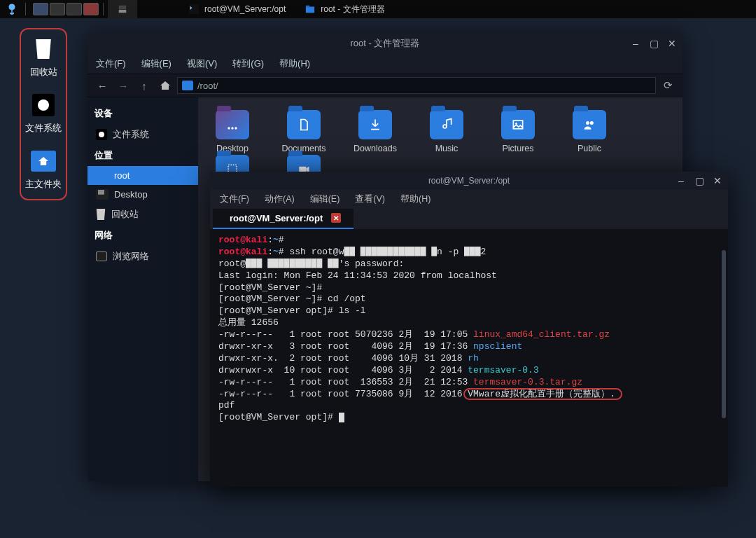 The height and width of the screenshot is (538, 756). What do you see at coordinates (237, 9) in the screenshot?
I see `taskbar-entry-terminal: root@VM_Server:/opt` at bounding box center [237, 9].